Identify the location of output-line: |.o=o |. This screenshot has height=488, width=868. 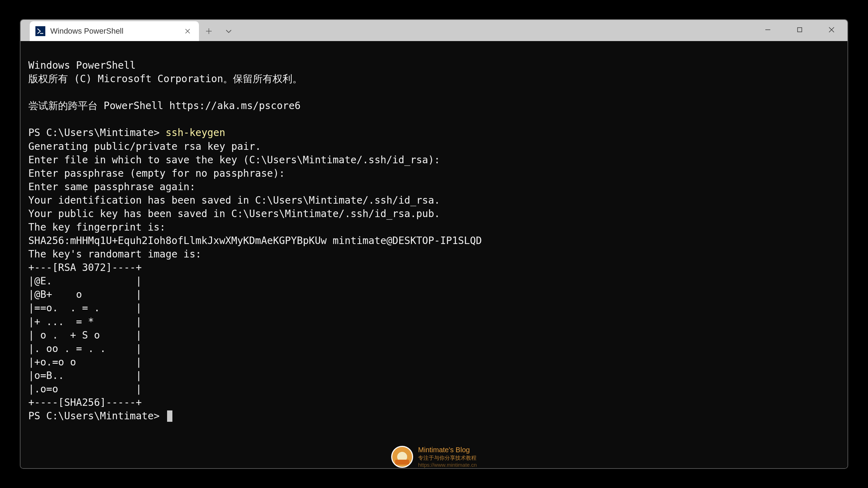
(85, 389).